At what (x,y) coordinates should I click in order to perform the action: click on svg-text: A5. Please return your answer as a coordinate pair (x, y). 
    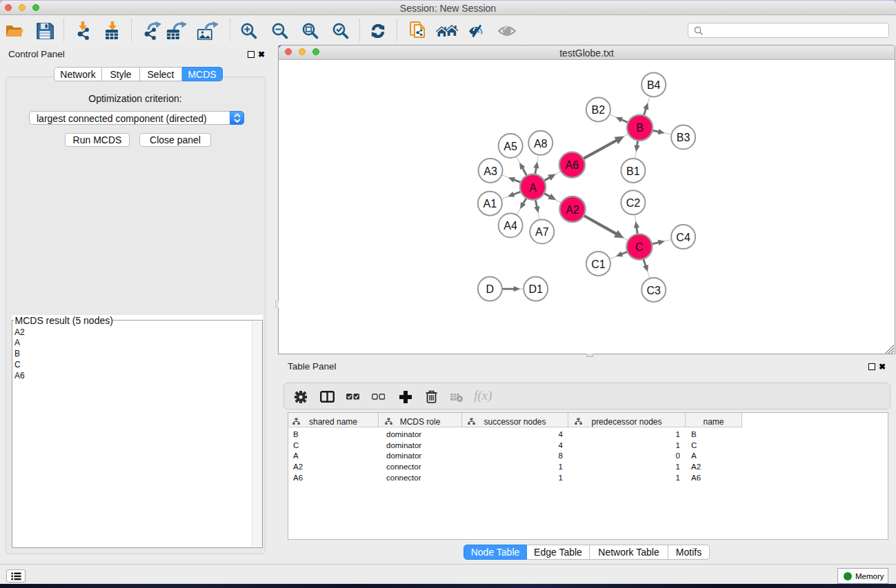
    Looking at the image, I should click on (510, 146).